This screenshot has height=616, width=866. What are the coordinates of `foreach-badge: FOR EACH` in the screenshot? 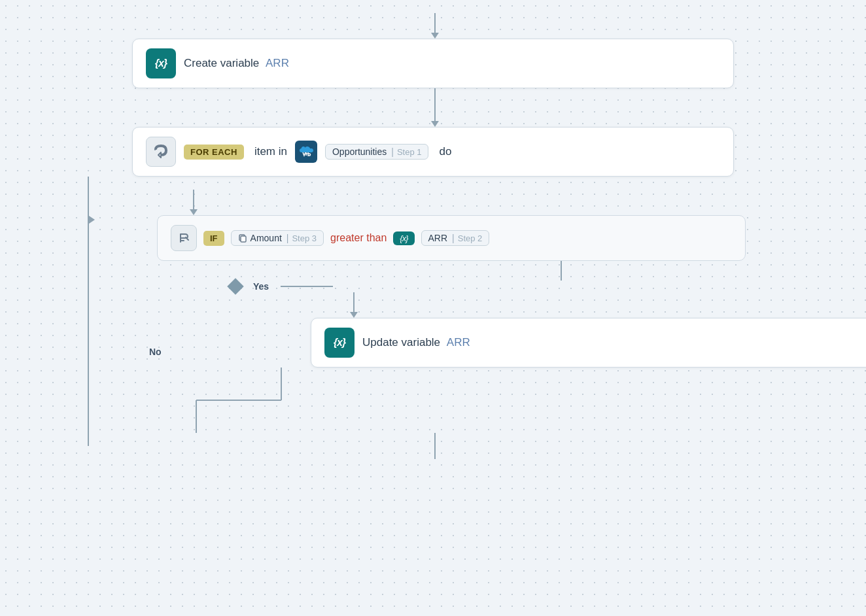 It's located at (214, 152).